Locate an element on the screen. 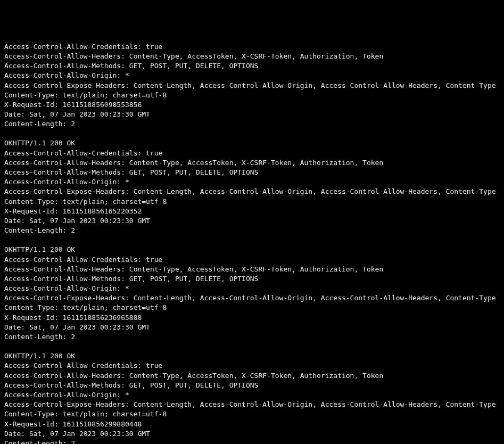 The height and width of the screenshot is (444, 504). http-header-line: X-Request-Id: 1611518856098553856 is located at coordinates (252, 105).